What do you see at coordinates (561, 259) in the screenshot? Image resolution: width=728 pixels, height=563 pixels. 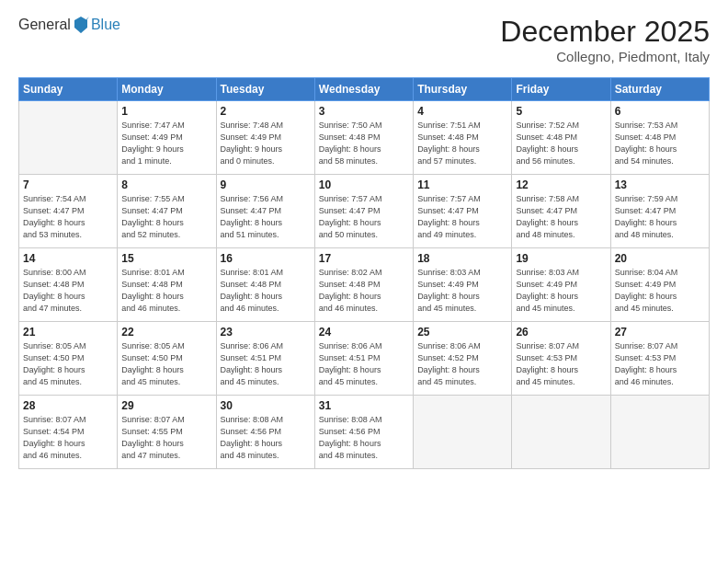 I see `day-number: 19` at bounding box center [561, 259].